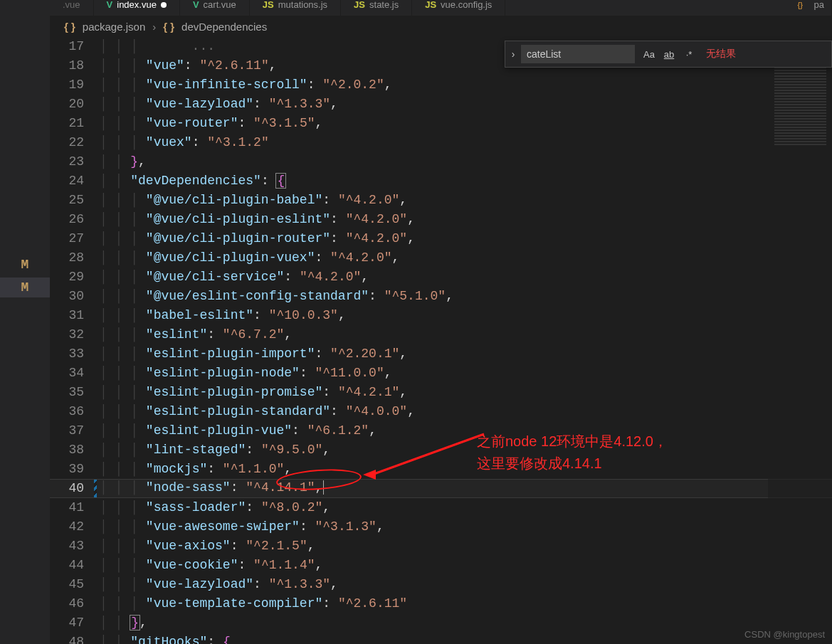 This screenshot has width=832, height=644. I want to click on tab: .vue, so click(72, 8).